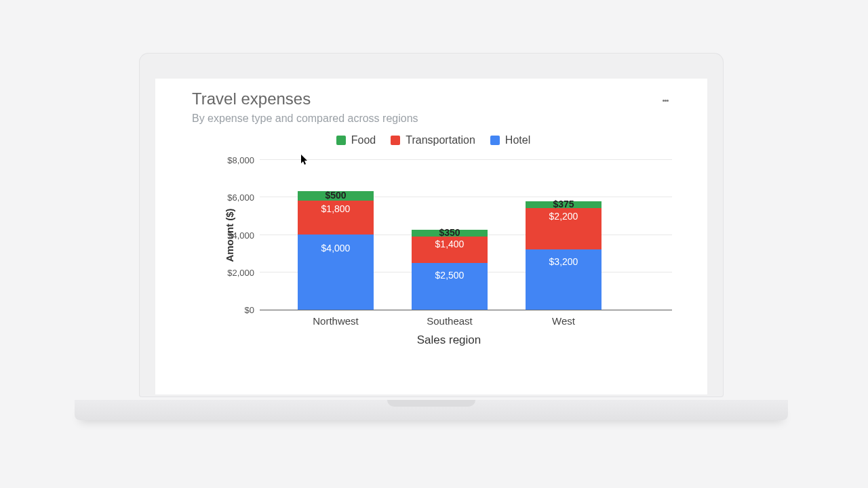  What do you see at coordinates (441, 140) in the screenshot?
I see `legend-label-transportation: Transportation` at bounding box center [441, 140].